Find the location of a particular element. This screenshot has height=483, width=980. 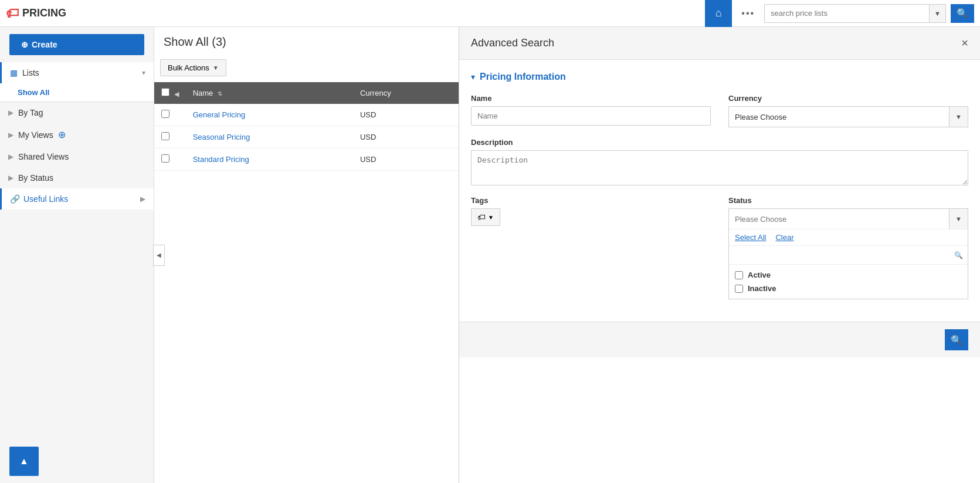

sidebar-item-by-tag: ▶ By Tag is located at coordinates (77, 113).